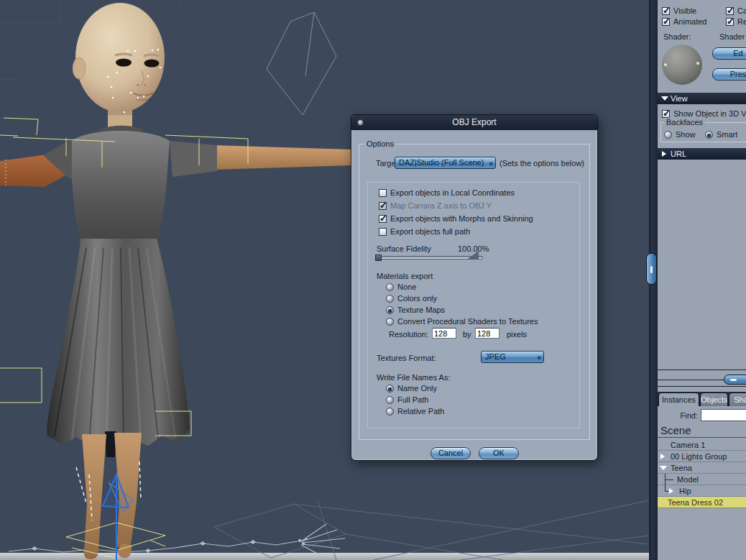 Image resolution: width=746 pixels, height=560 pixels. I want to click on name-only-radio, so click(390, 388).